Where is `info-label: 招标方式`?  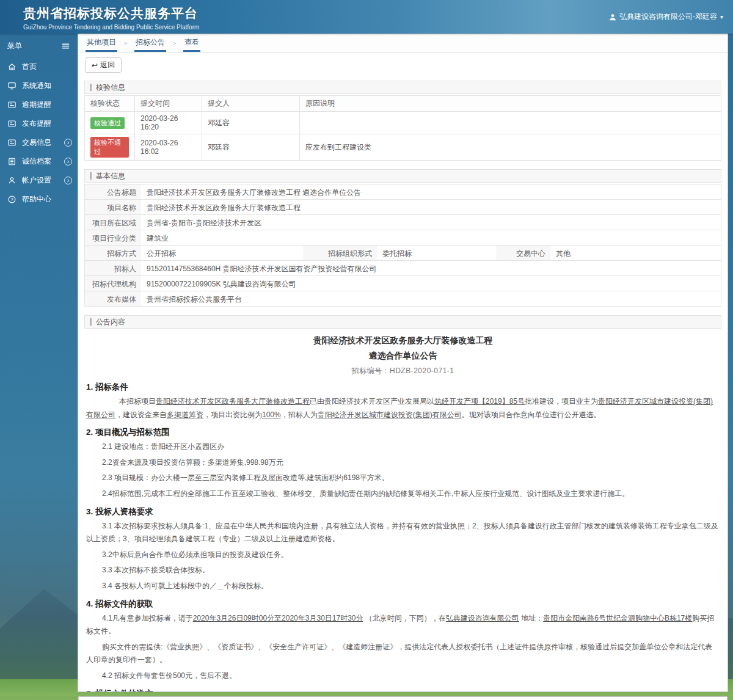 info-label: 招标方式 is located at coordinates (113, 253).